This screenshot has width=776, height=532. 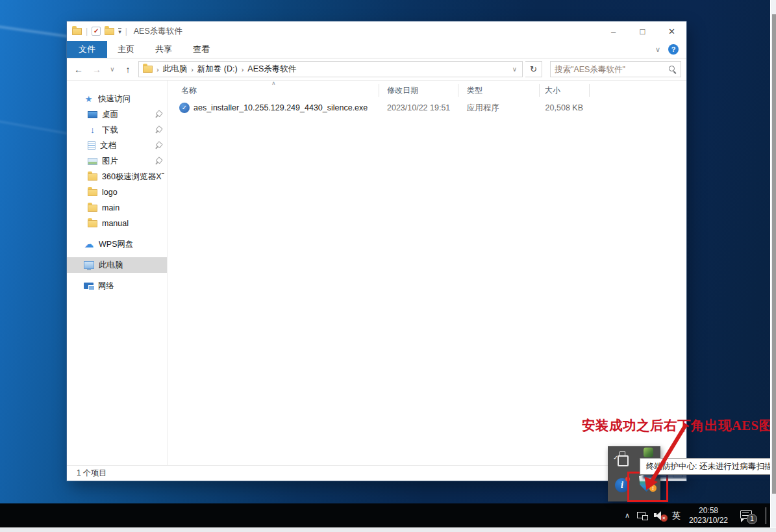 I want to click on sidebar-item-pictures: 图片, so click(x=117, y=161).